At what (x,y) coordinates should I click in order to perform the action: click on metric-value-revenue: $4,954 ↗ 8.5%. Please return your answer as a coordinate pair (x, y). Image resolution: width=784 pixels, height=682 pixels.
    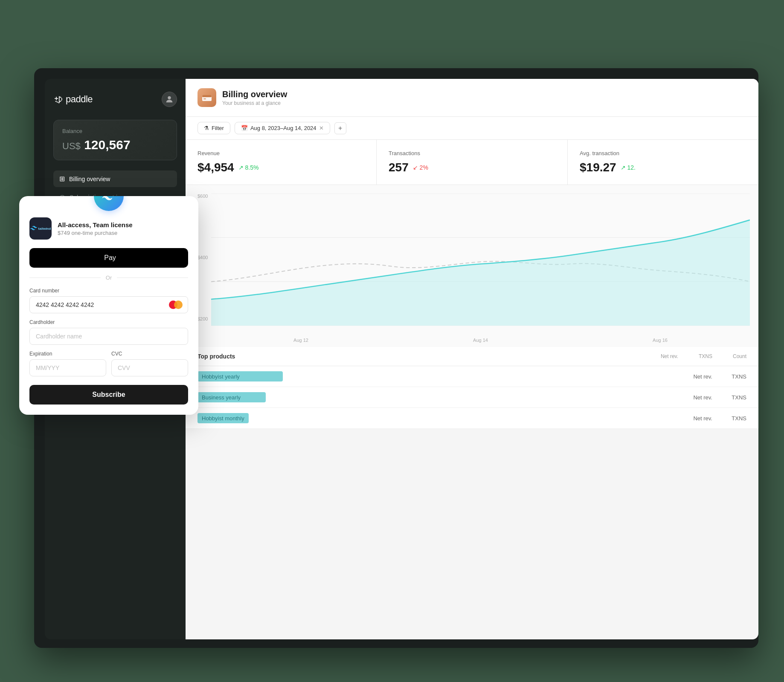
    Looking at the image, I should click on (281, 168).